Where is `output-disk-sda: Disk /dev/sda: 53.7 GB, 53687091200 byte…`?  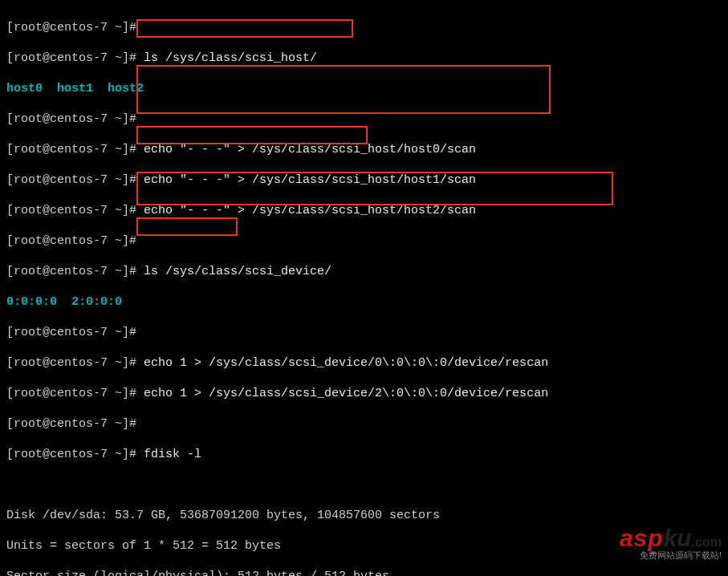 output-disk-sda: Disk /dev/sda: 53.7 GB, 53687091200 byte… is located at coordinates (364, 515).